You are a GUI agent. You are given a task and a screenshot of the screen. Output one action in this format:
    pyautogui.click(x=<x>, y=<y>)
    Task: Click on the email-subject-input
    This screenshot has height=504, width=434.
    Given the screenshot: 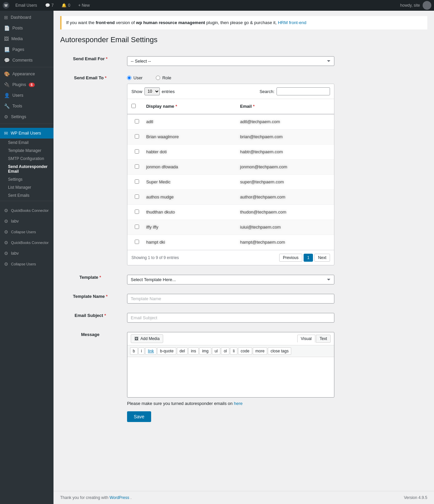 What is the action you would take?
    pyautogui.click(x=231, y=318)
    